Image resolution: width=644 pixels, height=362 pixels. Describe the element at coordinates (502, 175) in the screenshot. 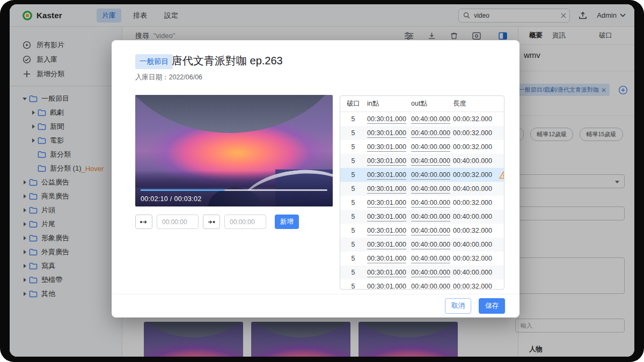

I see `warning-icon` at that location.